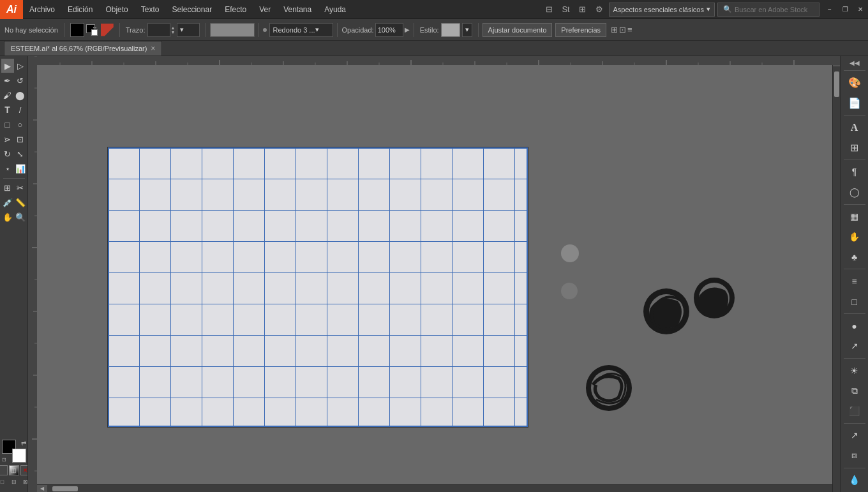 Image resolution: width=868 pixels, height=492 pixels. I want to click on rp-club-btn: ♣, so click(855, 257).